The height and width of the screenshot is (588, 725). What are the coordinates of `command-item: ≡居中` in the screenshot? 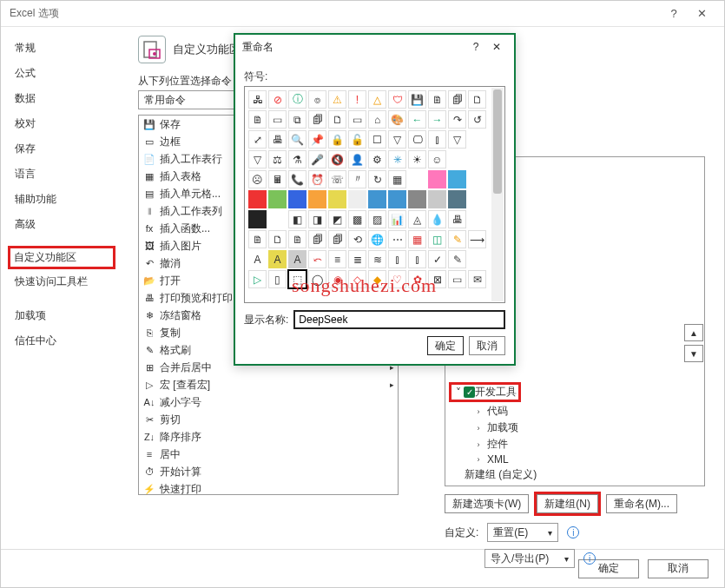 It's located at (268, 454).